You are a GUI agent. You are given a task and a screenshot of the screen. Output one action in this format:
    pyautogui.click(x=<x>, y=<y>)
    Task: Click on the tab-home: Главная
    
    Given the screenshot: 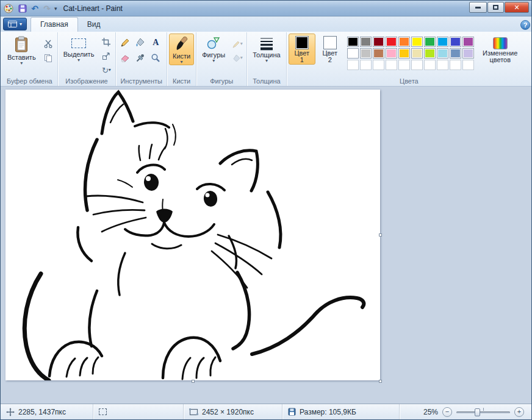 What is the action you would take?
    pyautogui.click(x=54, y=24)
    